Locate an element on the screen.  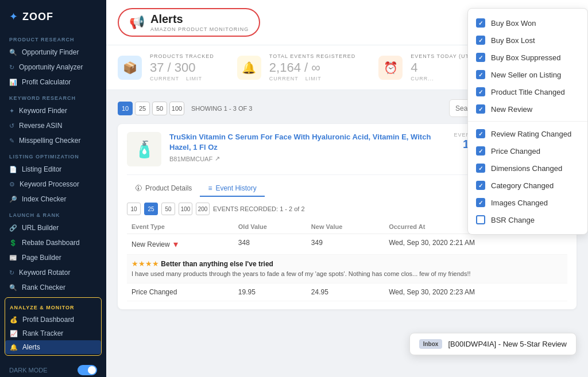
sidebar-item-label: Keyword Rotator is located at coordinates (45, 273).